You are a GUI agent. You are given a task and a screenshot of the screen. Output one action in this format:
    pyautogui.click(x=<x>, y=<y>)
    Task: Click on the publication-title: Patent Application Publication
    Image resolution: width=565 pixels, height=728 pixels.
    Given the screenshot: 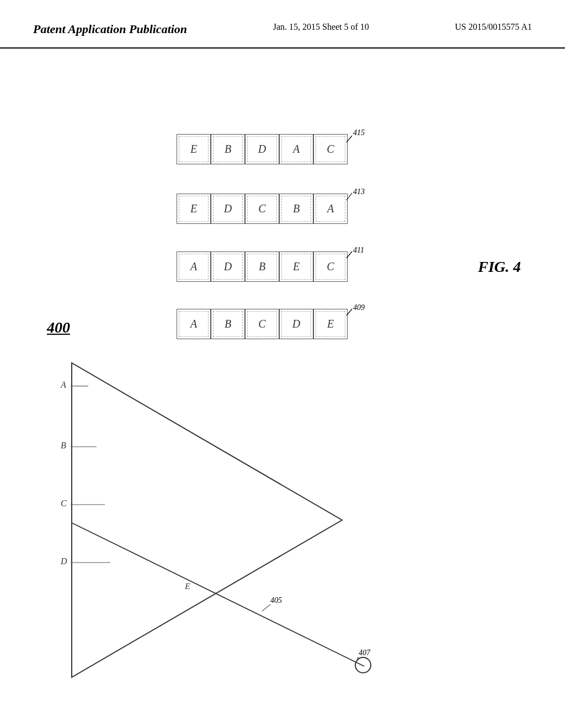 What is the action you would take?
    pyautogui.click(x=110, y=29)
    